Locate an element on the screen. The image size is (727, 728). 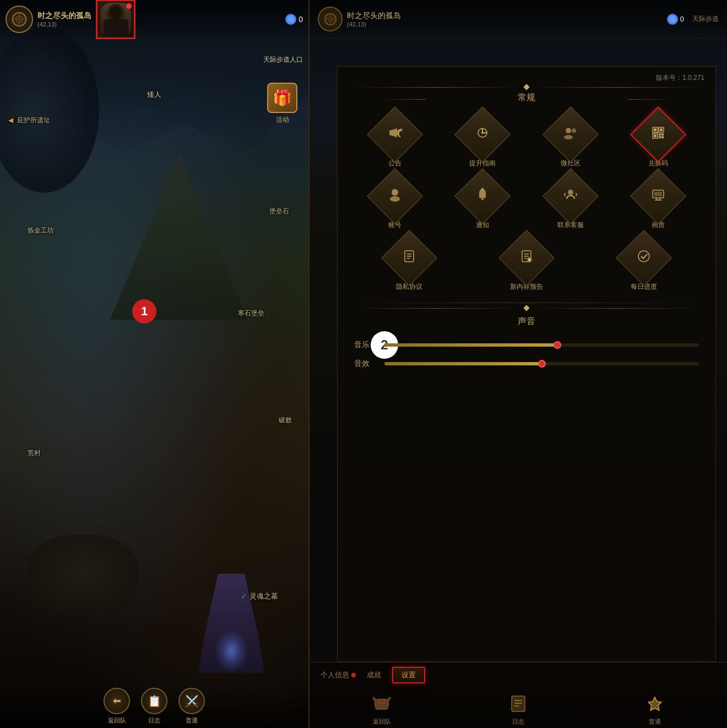
nav-back-label: 返回队 is located at coordinates (117, 721).